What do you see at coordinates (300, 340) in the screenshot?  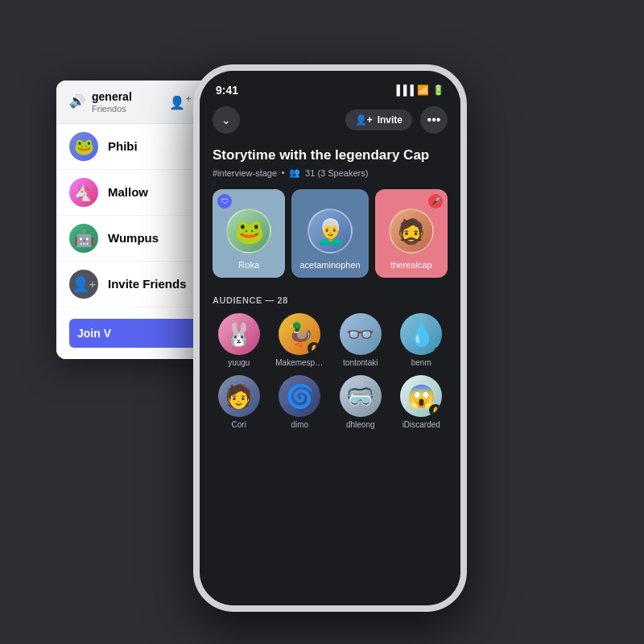 I see `audience-member-makemespe: 🦆✋ Makemespe...` at bounding box center [300, 340].